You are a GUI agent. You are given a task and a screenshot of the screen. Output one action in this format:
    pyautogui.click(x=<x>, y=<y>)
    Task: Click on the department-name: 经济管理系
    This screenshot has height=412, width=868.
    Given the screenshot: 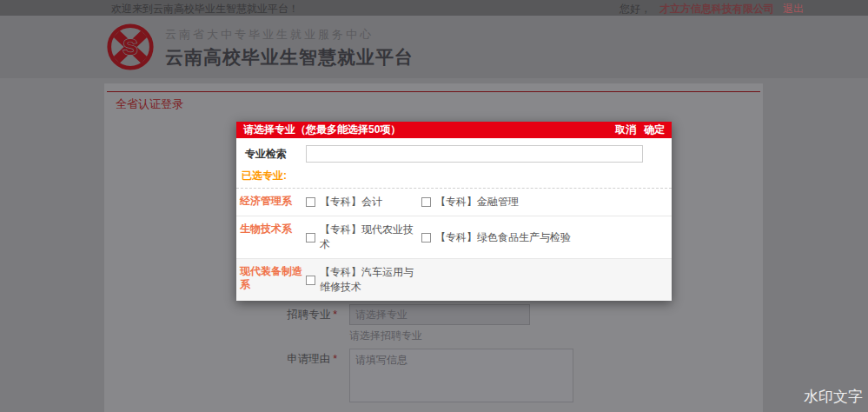 What is the action you would take?
    pyautogui.click(x=273, y=202)
    